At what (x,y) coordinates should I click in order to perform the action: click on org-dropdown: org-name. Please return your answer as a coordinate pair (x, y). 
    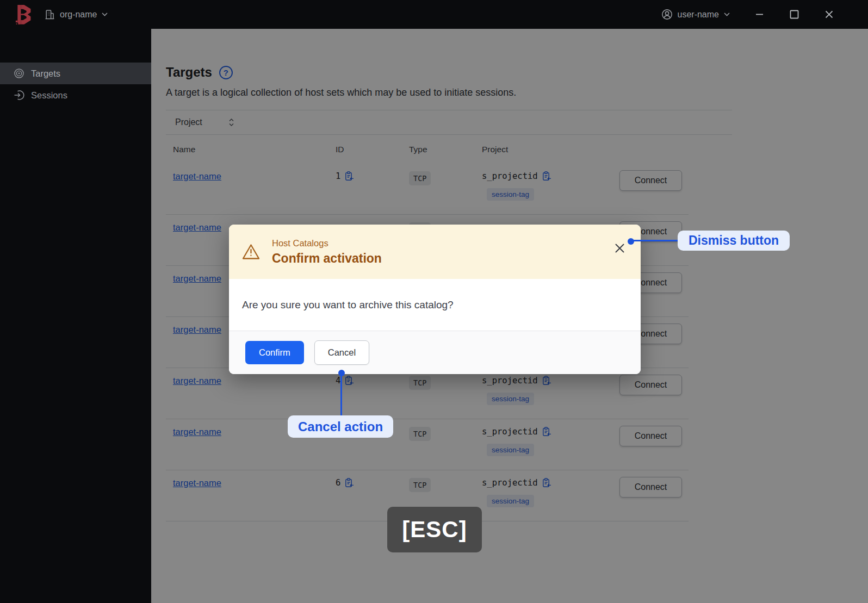
    Looking at the image, I should click on (76, 14).